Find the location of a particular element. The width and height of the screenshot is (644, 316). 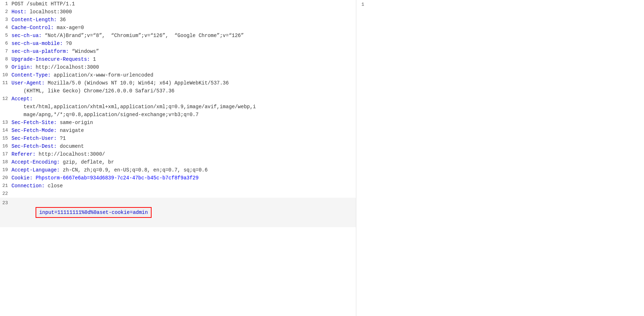

code-line-3: 3 Content-Length: 36 is located at coordinates (178, 20).